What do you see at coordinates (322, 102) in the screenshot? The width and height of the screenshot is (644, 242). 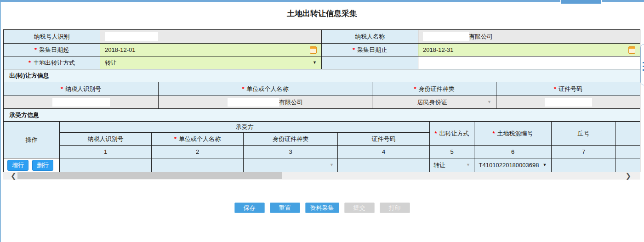 I see `transferor-value-row: 有限公司 居民身份证 ▼` at bounding box center [322, 102].